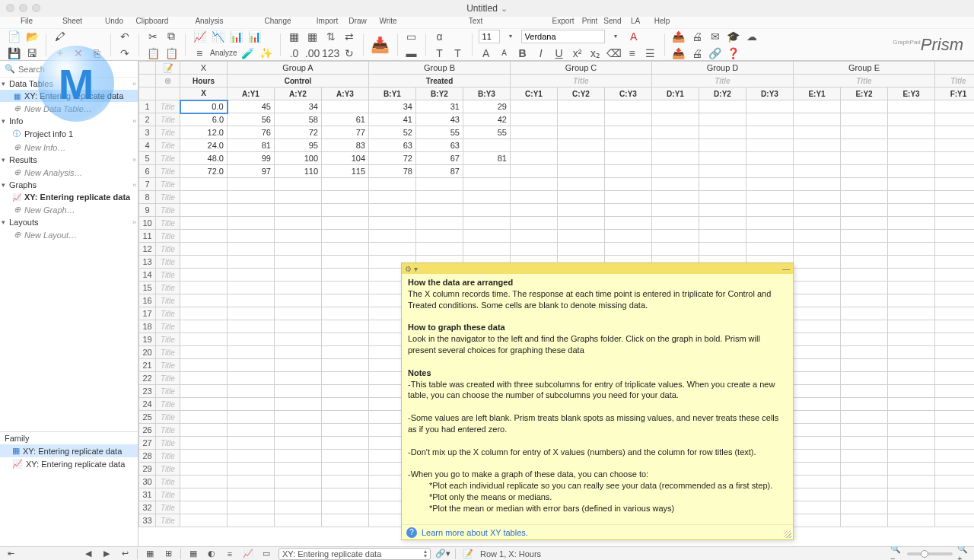 Image resolution: width=974 pixels, height=560 pixels. I want to click on data-cell: 83, so click(345, 146).